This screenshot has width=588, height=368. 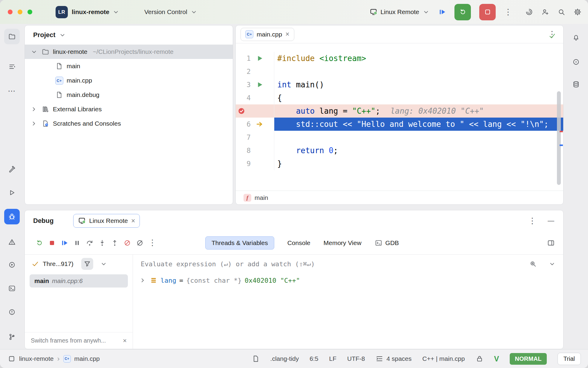 What do you see at coordinates (256, 359) in the screenshot?
I see `linter-file-icon` at bounding box center [256, 359].